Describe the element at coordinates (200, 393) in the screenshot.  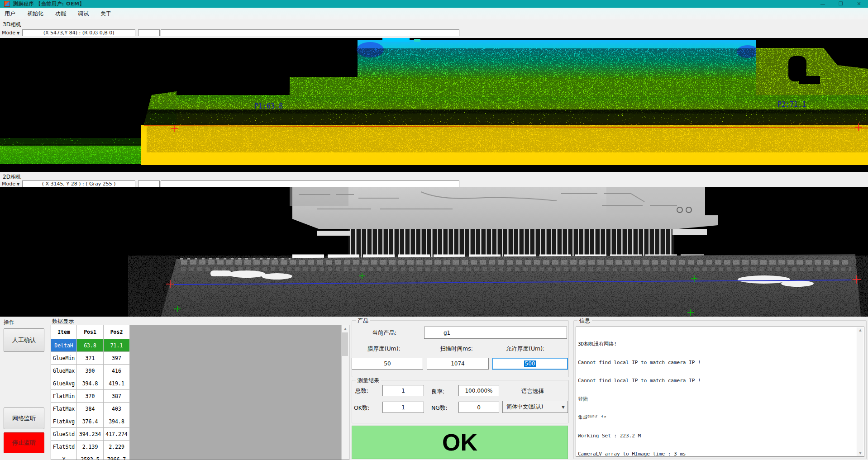
I see `data-table: Item Pos1 Pos2 DeltaH 63.8 71.1 GlueMin …` at that location.